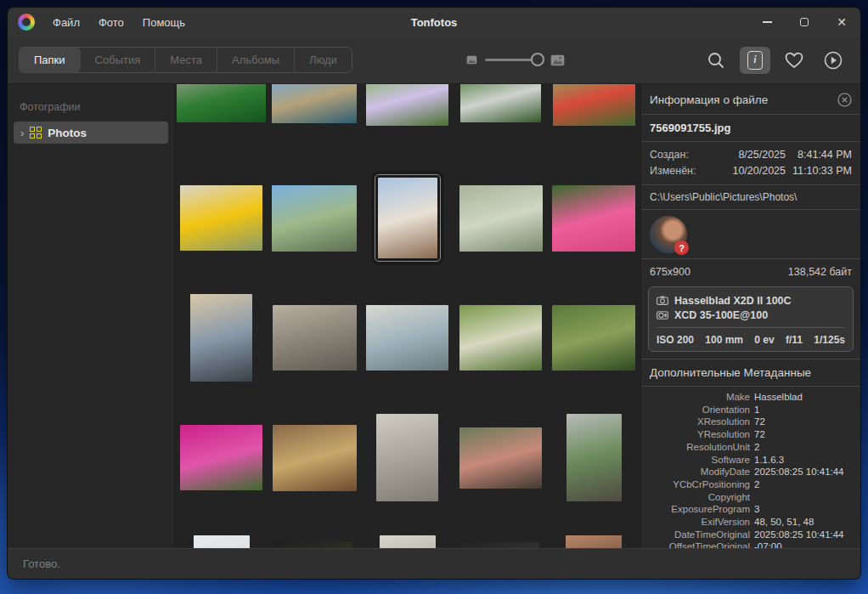 Image resolution: width=868 pixels, height=594 pixels. I want to click on metadata-row-ycbcrpositioning: YCbCrPositioning2, so click(747, 484).